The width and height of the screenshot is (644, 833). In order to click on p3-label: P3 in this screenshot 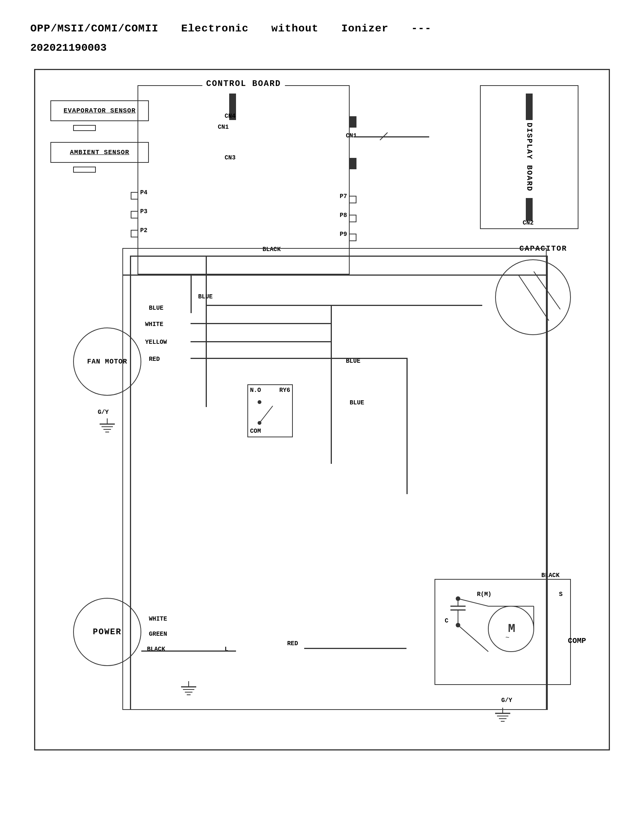, I will do `click(143, 212)`.